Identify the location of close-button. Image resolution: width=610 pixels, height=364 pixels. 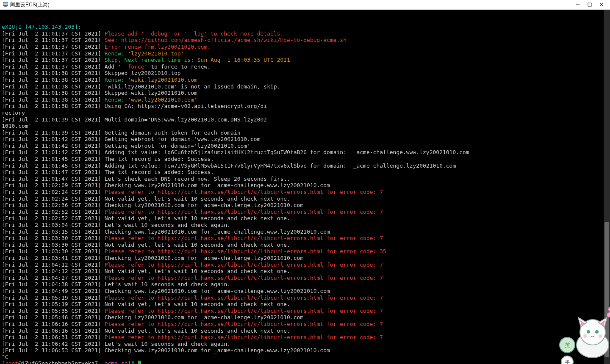
(602, 5).